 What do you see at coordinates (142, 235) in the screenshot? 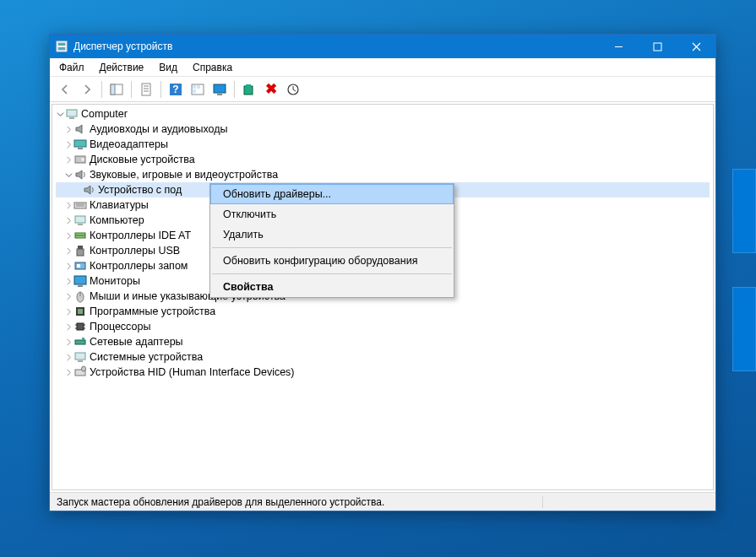
I see `tree-node-label: Контроллеры IDE AT` at bounding box center [142, 235].